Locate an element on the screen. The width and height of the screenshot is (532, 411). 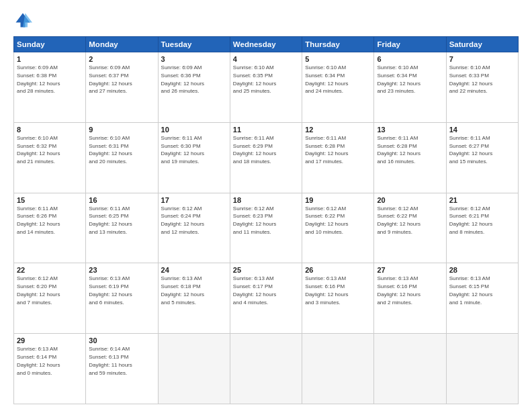
day-number: 30 is located at coordinates (122, 340).